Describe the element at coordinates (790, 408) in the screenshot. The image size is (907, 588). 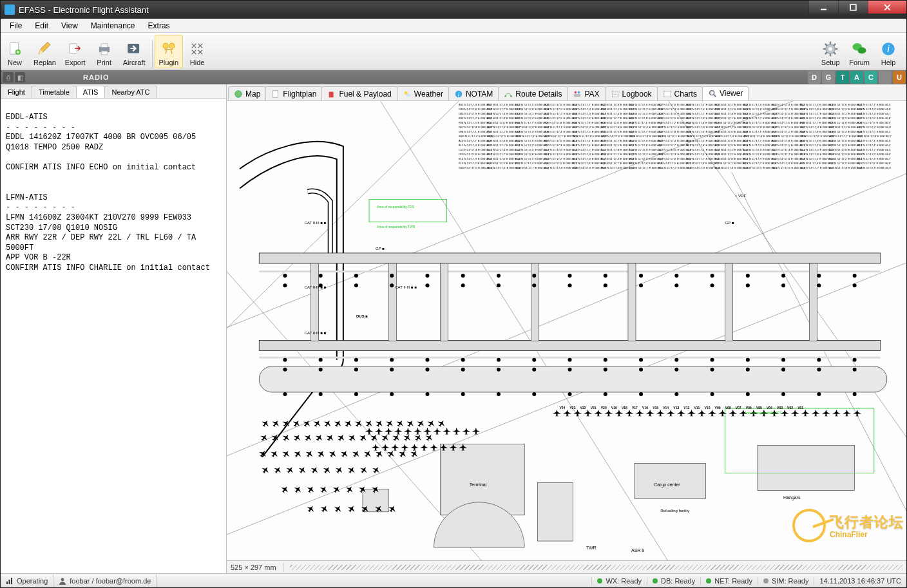
I see `svg-text: V02` at that location.